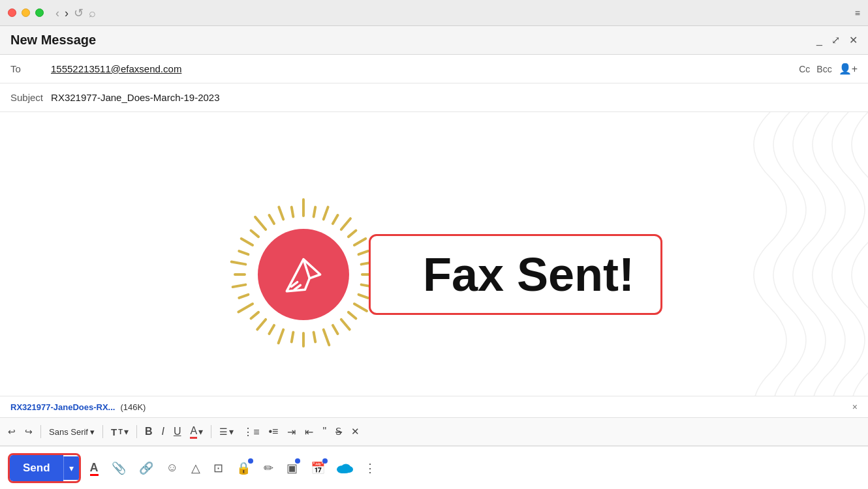  I want to click on bottom-toolbar: Send ▾ A 📎 🔗 ☺ △ ⊡ 🔒, so click(434, 467).